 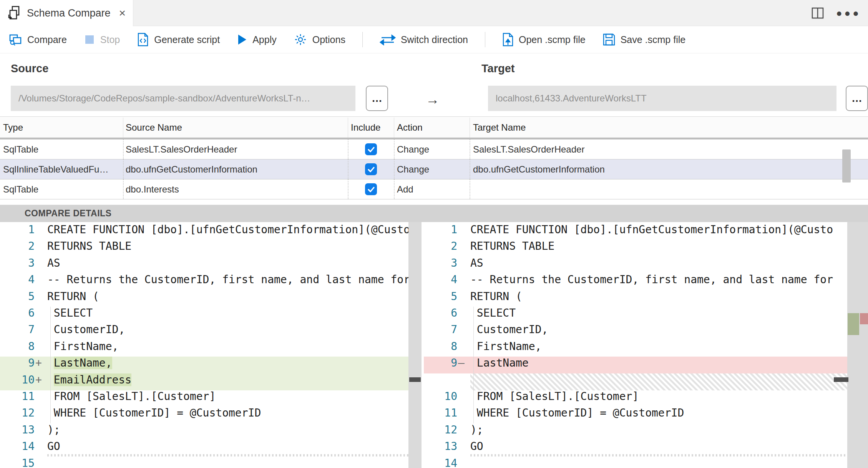 I want to click on options-icon, so click(x=300, y=40).